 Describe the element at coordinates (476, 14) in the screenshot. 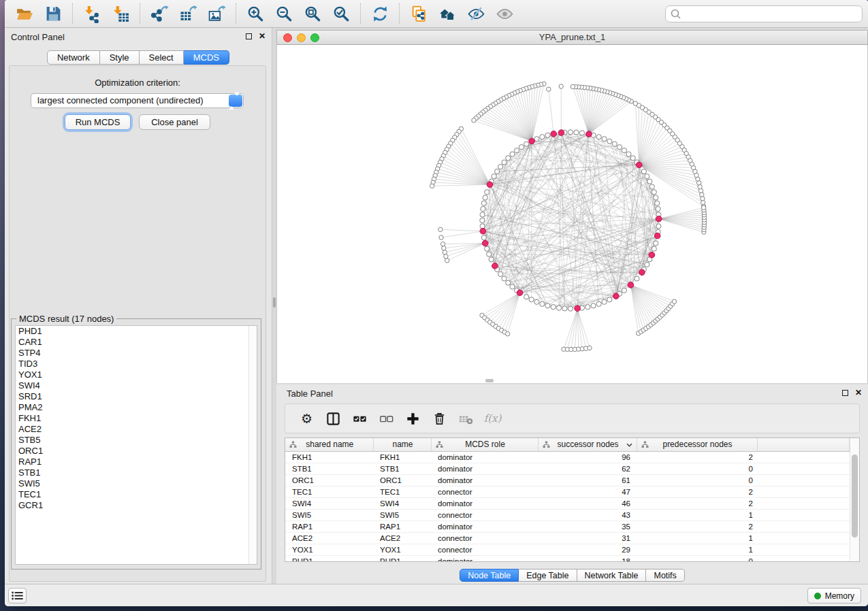

I see `hide-selected-button` at that location.